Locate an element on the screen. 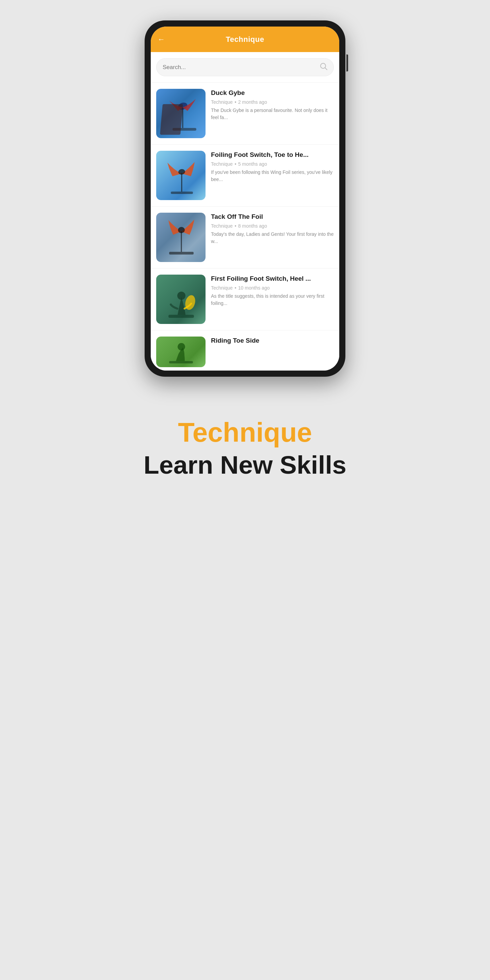 This screenshot has height=980, width=490. article-title: First Foiling Foot Switch, Heel ... is located at coordinates (272, 279).